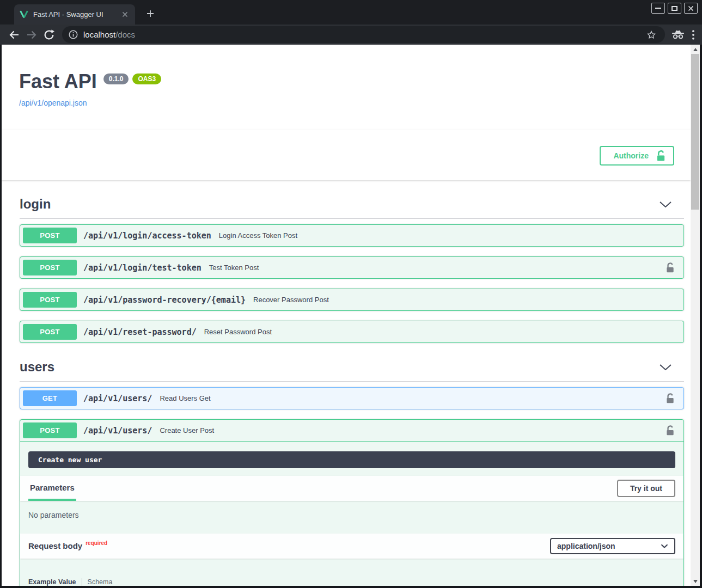  I want to click on required-label: required, so click(96, 543).